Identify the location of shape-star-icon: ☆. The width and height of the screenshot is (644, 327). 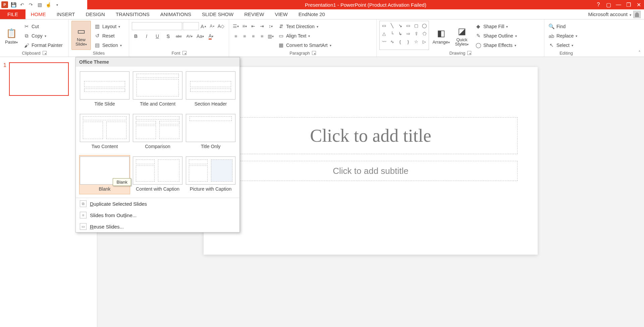
(416, 42).